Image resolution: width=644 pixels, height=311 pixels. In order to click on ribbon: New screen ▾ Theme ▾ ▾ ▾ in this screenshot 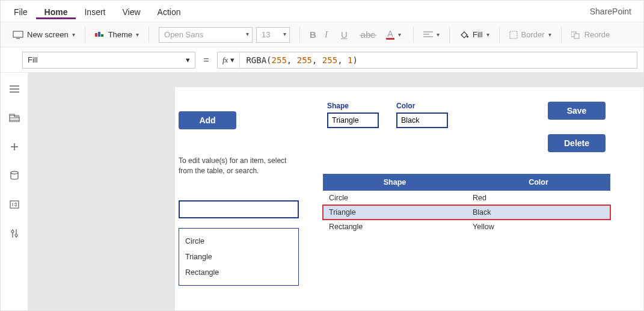, I will do `click(322, 35)`.